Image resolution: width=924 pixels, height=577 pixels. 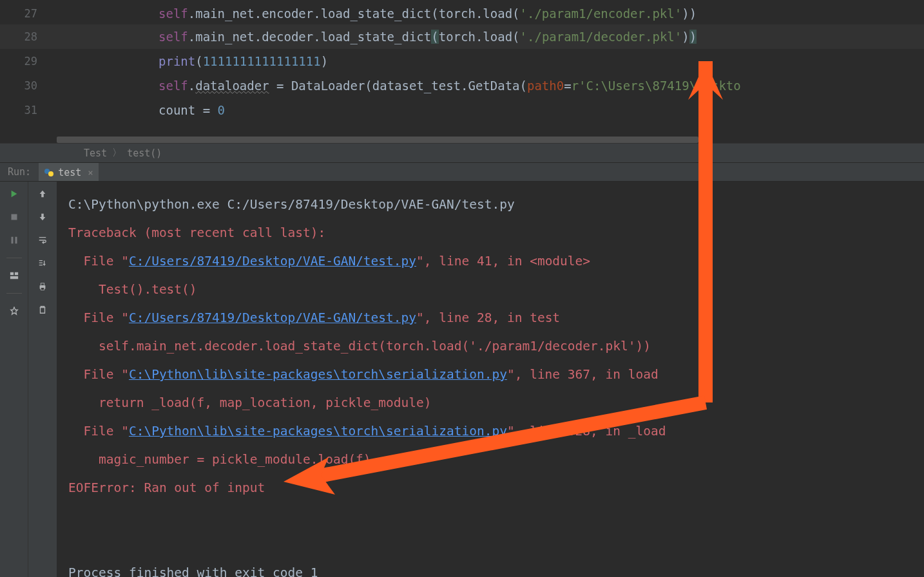 What do you see at coordinates (232, 86) in the screenshot?
I see `warn-ident: dataloader` at bounding box center [232, 86].